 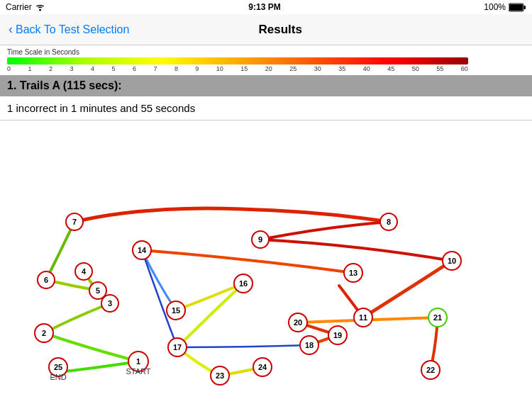 What do you see at coordinates (518, 7) in the screenshot?
I see `battery-icon` at bounding box center [518, 7].